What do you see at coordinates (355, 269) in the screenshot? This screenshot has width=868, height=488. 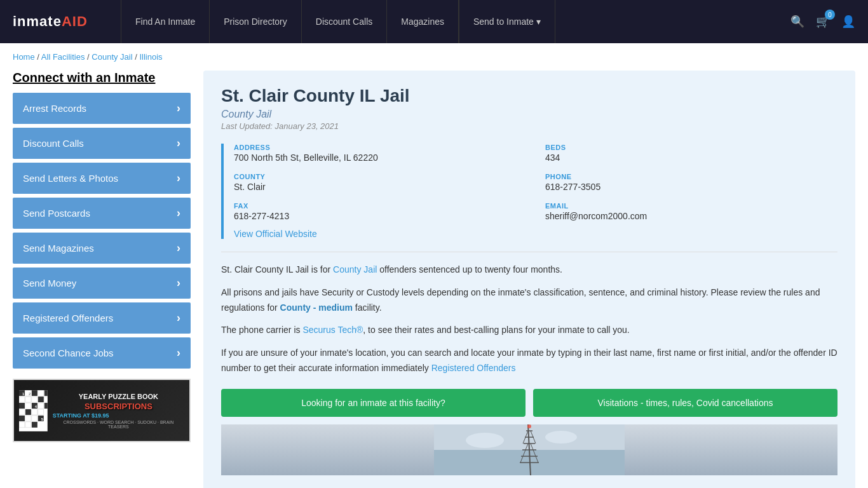 I see `county-jail-link: County Jail` at bounding box center [355, 269].